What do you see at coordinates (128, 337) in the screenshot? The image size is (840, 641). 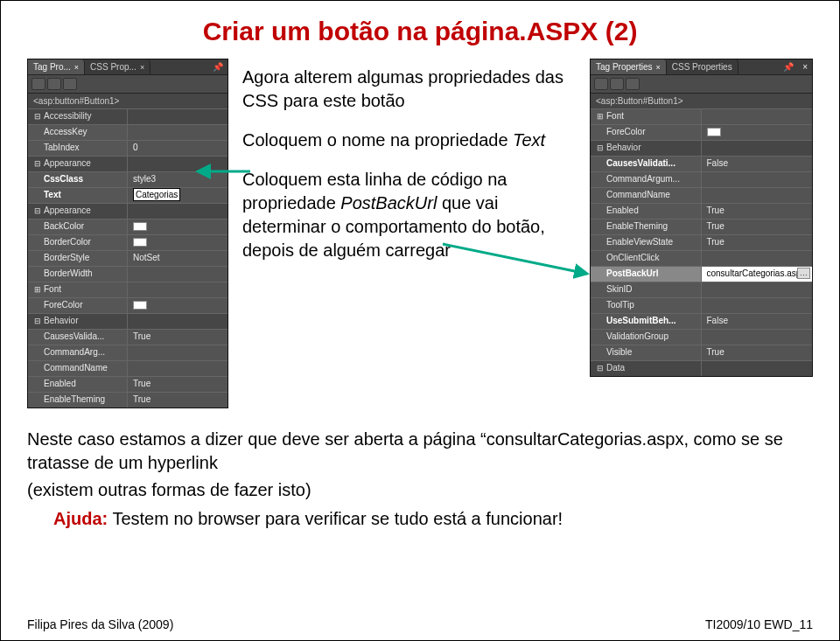 I see `property-row: CausesValida...True` at bounding box center [128, 337].